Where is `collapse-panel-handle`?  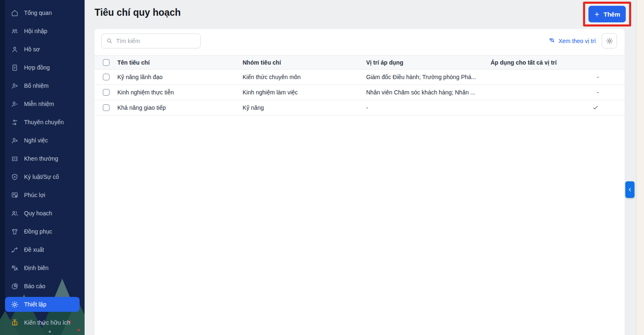 collapse-panel-handle is located at coordinates (630, 190).